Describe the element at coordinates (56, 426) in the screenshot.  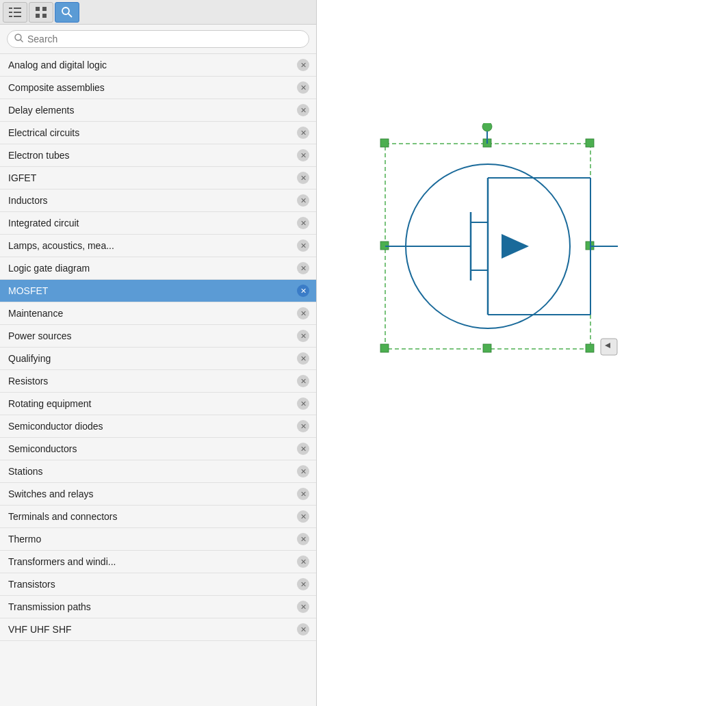
I see `list-item-label: Semiconductor diodes` at that location.